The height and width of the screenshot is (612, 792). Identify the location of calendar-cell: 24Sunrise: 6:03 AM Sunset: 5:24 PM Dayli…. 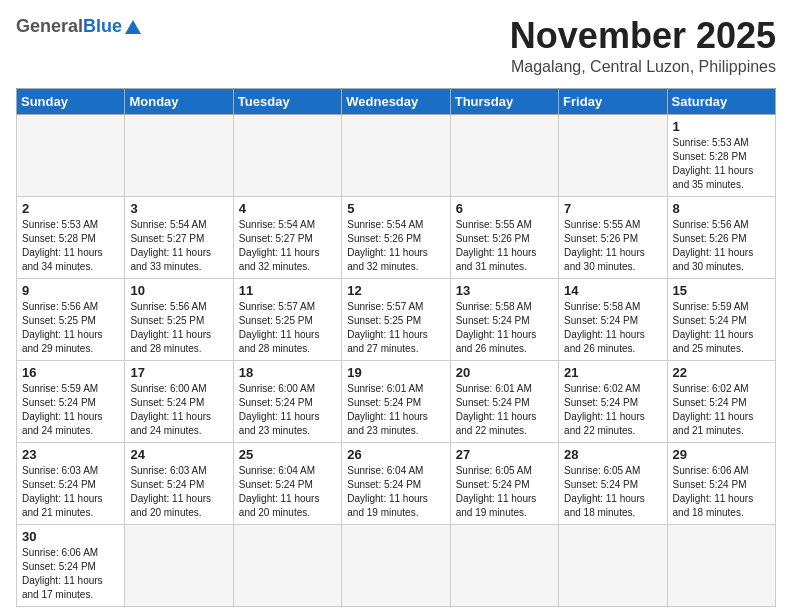
(179, 483).